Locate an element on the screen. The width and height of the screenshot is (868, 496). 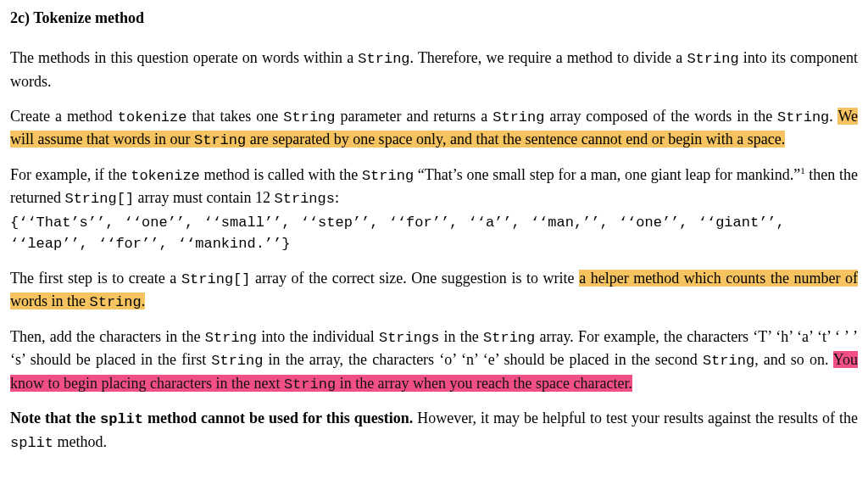
text: method is called with the is located at coordinates (281, 175).